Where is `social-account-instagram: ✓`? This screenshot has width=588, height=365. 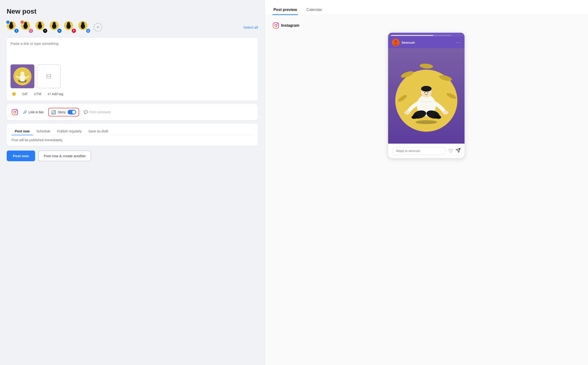
social-account-instagram: ✓ is located at coordinates (27, 27).